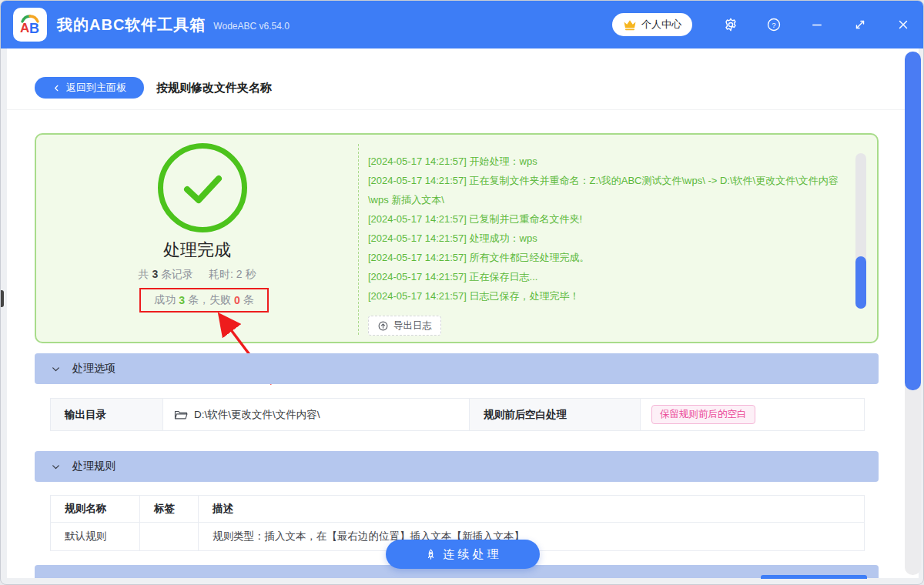 Image resolution: width=924 pixels, height=585 pixels. I want to click on log-scrollbar-track, so click(861, 231).